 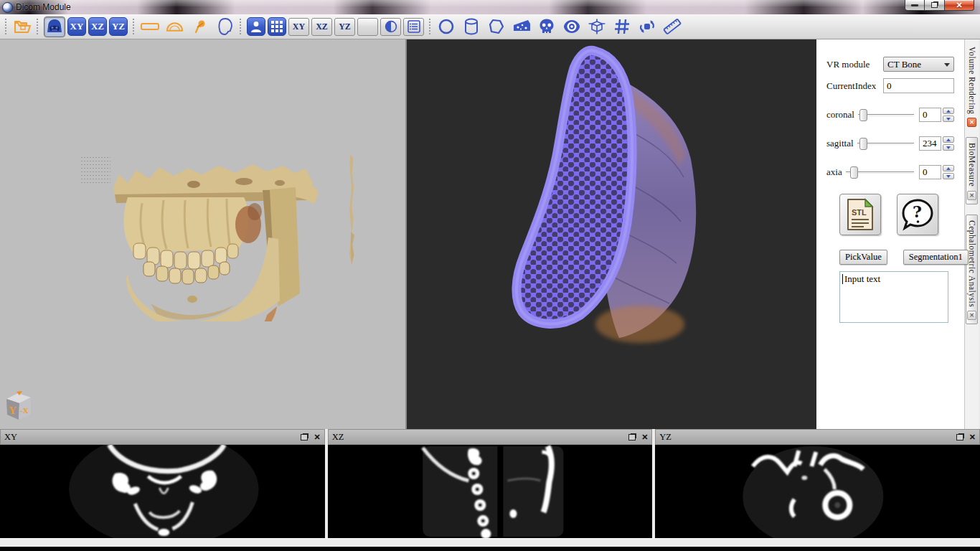 What do you see at coordinates (915, 6) in the screenshot?
I see `minimize-icon` at bounding box center [915, 6].